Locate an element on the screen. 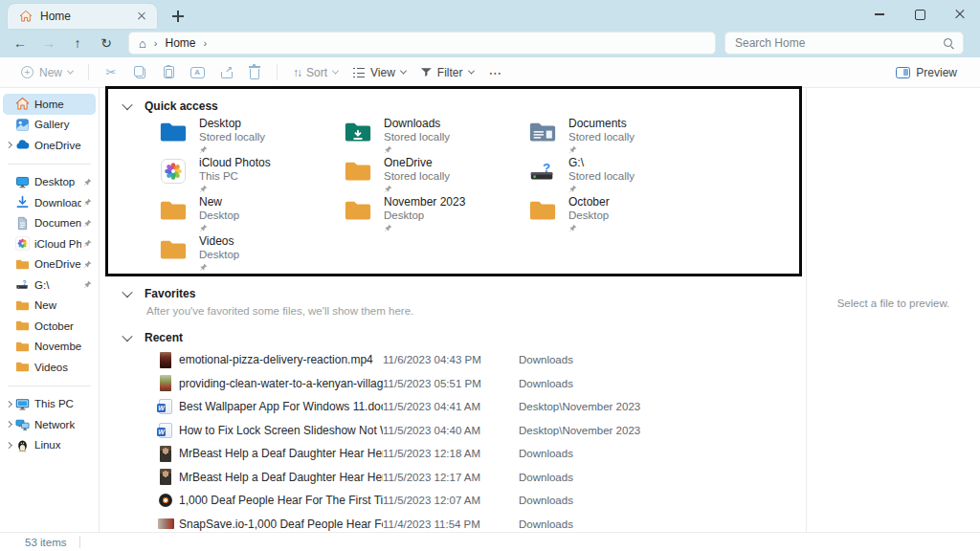 The image size is (980, 551). sidebar-item-label: Documents is located at coordinates (57, 223).